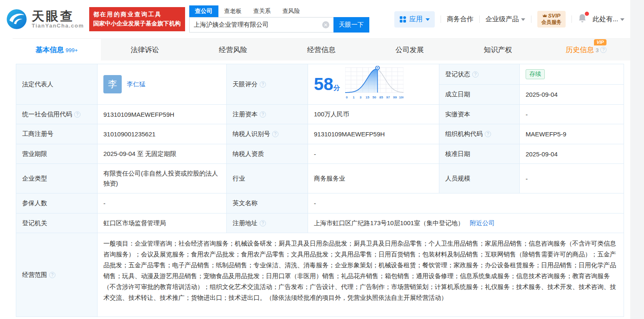 Image resolution: width=644 pixels, height=319 pixels. What do you see at coordinates (45, 19) in the screenshot?
I see `tianyancha-logo: 天眼查 TianYanCha.com` at bounding box center [45, 19].